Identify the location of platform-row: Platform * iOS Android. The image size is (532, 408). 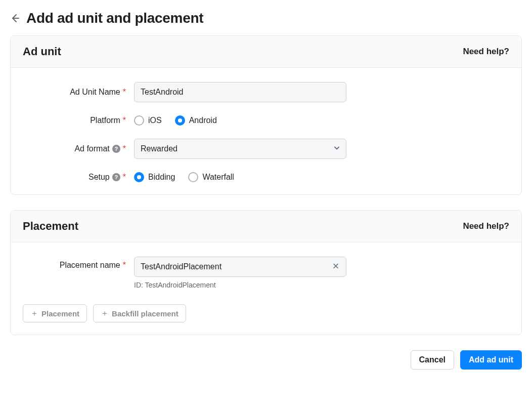
(266, 120).